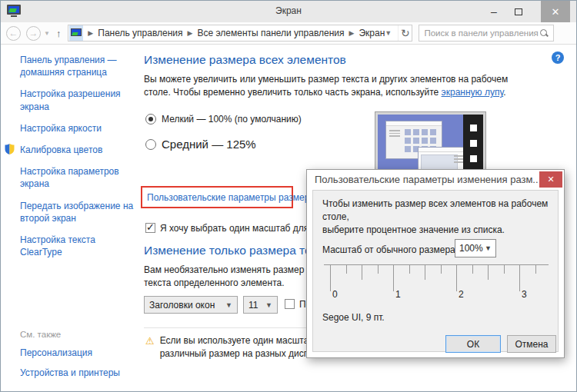 Image resolution: width=577 pixels, height=392 pixels. Describe the element at coordinates (399, 294) in the screenshot. I see `ruler-label-1: 1` at that location.